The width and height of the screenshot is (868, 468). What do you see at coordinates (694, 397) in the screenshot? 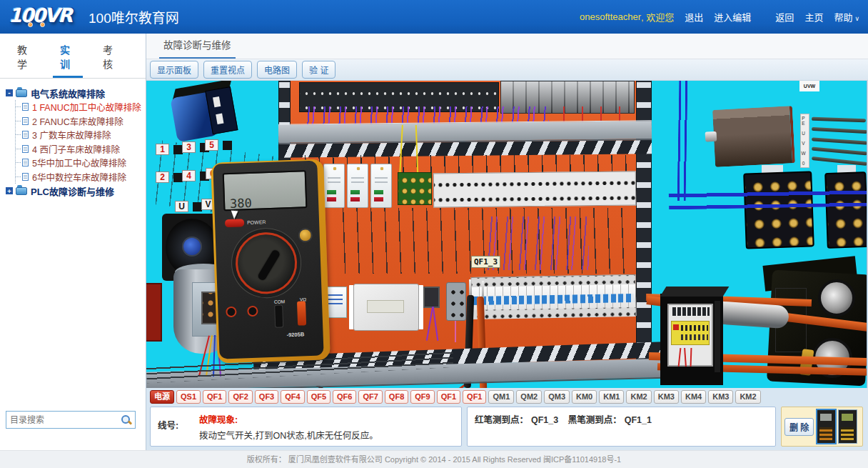
I see `switch-button: KM4` at bounding box center [694, 397].